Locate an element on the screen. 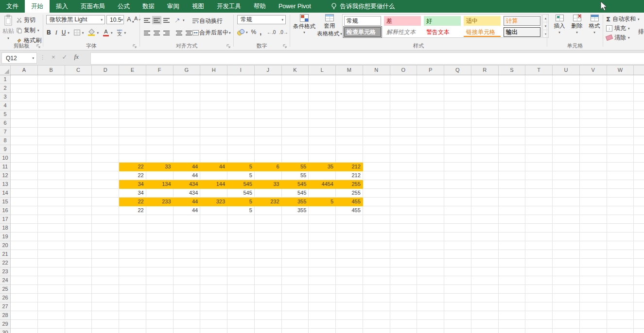 This screenshot has width=644, height=333. cell-O17 is located at coordinates (404, 219).